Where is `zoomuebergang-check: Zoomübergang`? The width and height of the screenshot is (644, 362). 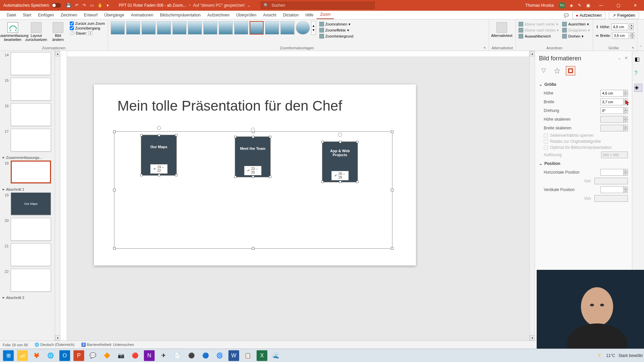 zoomuebergang-check: Zoomübergang is located at coordinates (87, 28).